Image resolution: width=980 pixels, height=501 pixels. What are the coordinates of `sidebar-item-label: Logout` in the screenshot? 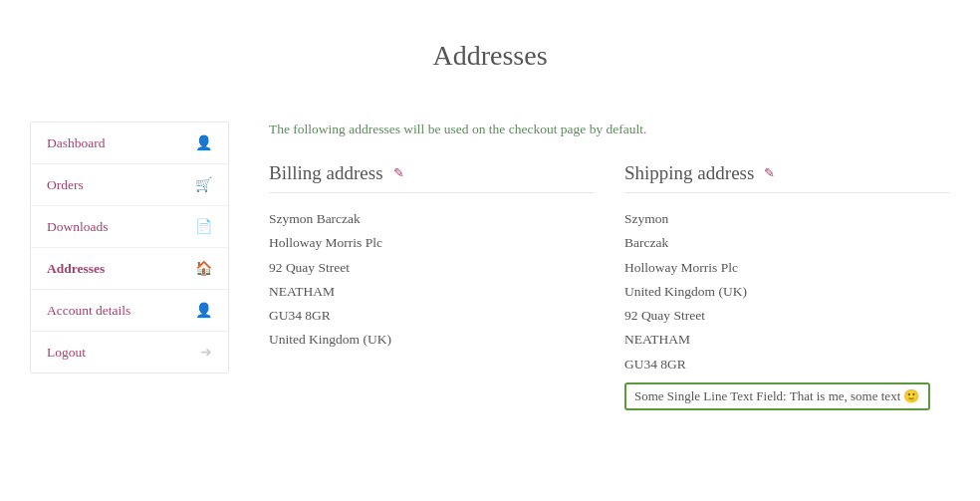 It's located at (66, 353).